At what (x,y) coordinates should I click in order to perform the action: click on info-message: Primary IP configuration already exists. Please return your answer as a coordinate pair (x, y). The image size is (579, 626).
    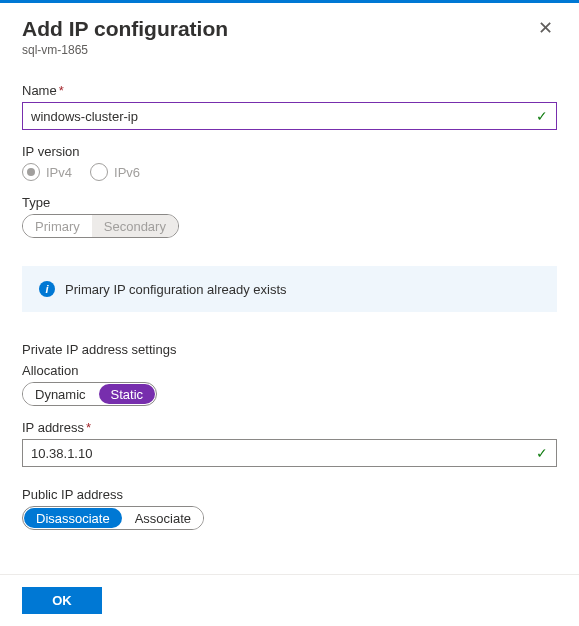
    Looking at the image, I should click on (176, 290).